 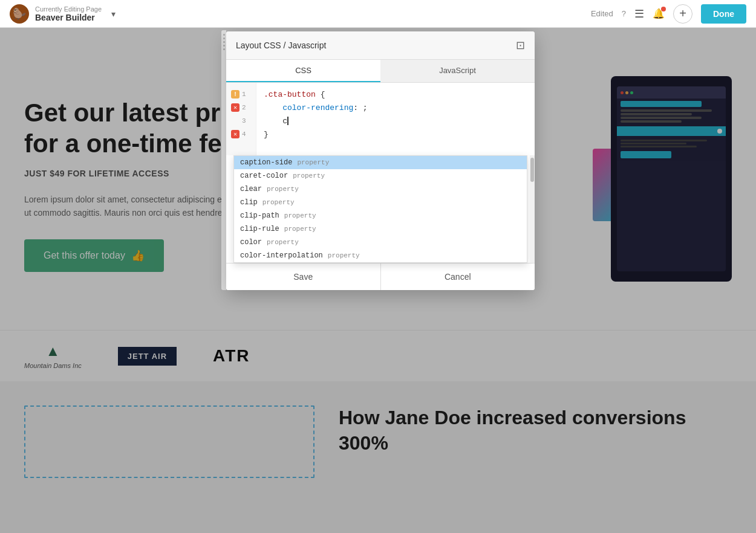 What do you see at coordinates (241, 121) in the screenshot?
I see `line-row-3: 3` at bounding box center [241, 121].